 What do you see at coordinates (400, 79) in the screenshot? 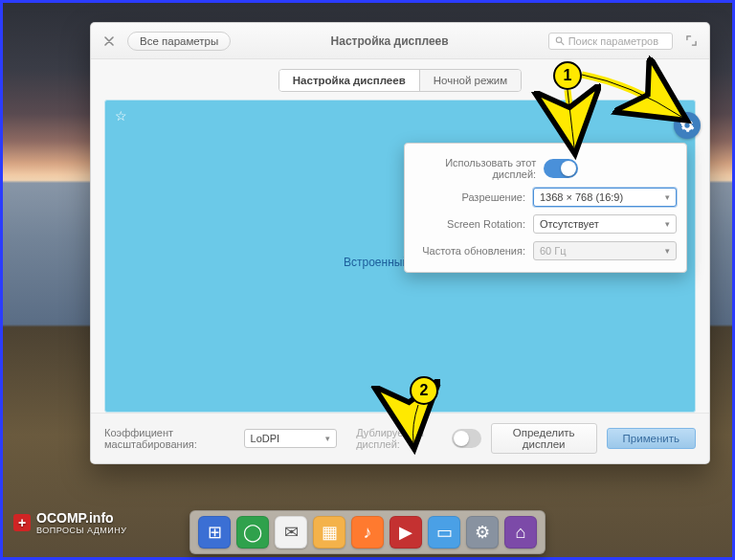
I see `tabs: Настройка дисплеев Ночной режим` at bounding box center [400, 79].